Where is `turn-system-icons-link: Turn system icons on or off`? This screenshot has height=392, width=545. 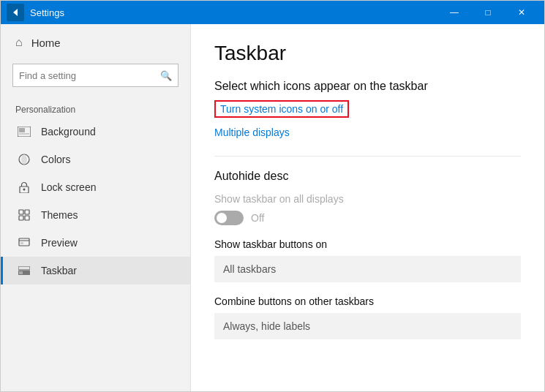 turn-system-icons-link: Turn system icons on or off is located at coordinates (282, 109).